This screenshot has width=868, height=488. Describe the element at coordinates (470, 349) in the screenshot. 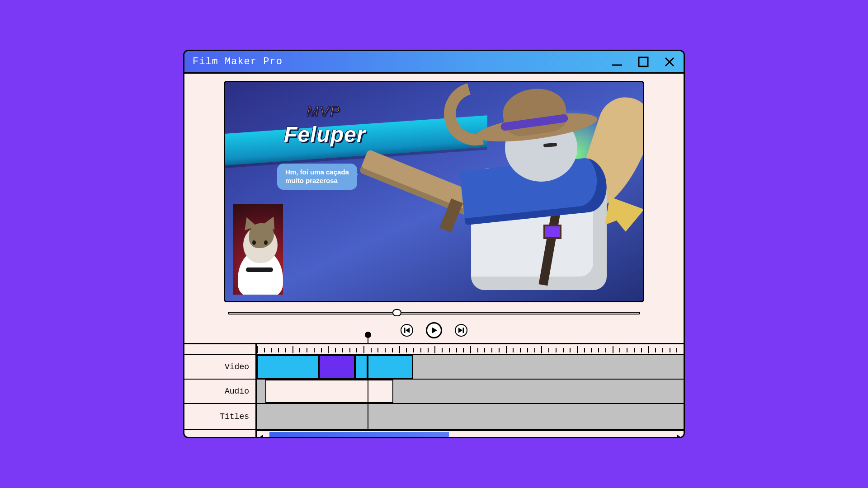

I see `timeline-ruler` at that location.